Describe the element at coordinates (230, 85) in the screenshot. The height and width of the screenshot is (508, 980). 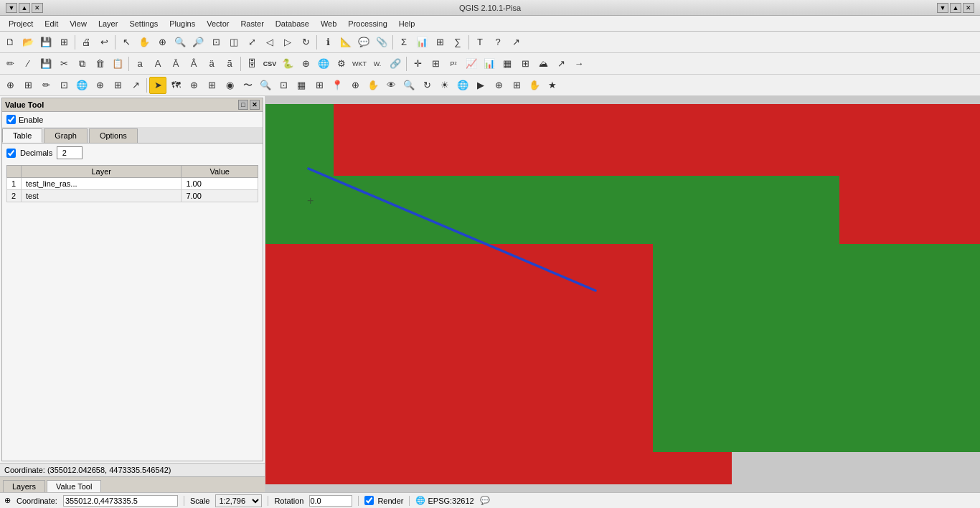
I see `symbol-btn: ◉` at that location.